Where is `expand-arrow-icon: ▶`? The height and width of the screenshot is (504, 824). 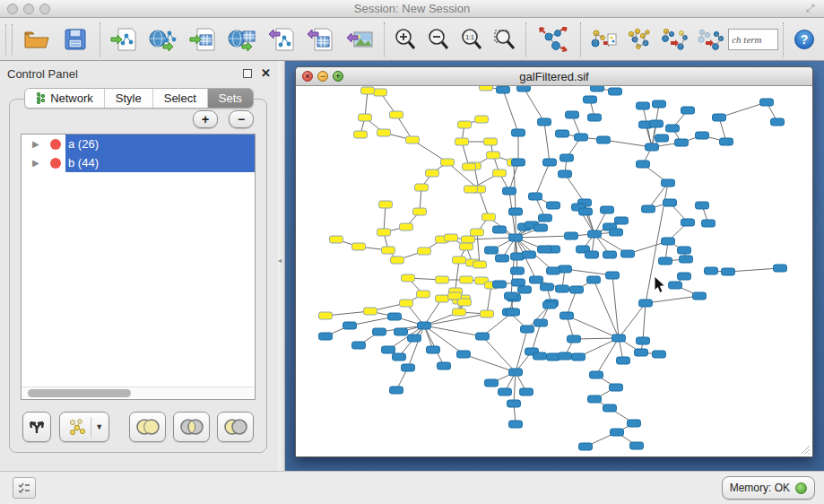
expand-arrow-icon: ▶ is located at coordinates (38, 163).